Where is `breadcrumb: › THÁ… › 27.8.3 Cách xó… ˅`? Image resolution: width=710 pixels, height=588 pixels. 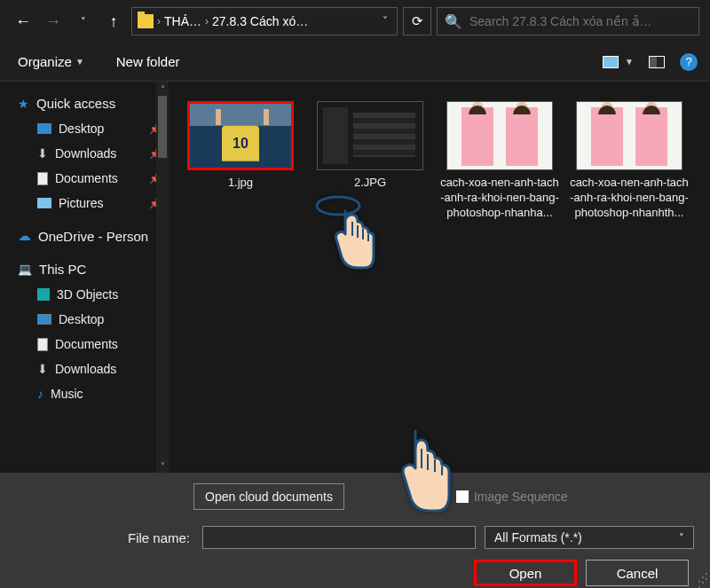 breadcrumb: › THÁ… › 27.8.3 Cách xó… ˅ is located at coordinates (264, 21).